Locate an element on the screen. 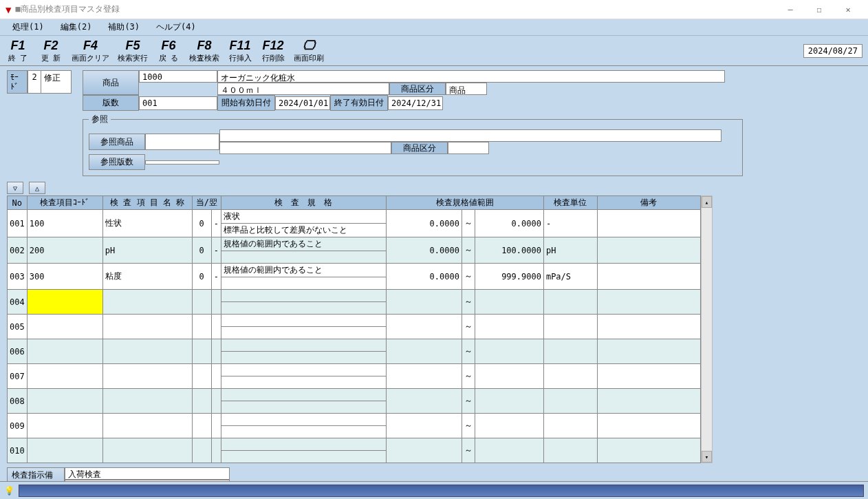  menu-process: 処理(1) is located at coordinates (28, 28).